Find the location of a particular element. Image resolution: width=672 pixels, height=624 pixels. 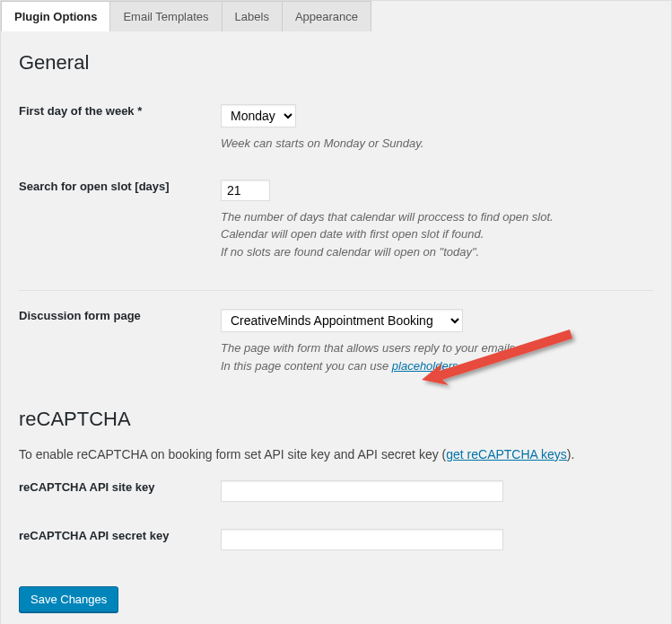

section-heading-recaptcha: reCAPTCHA is located at coordinates (336, 419).